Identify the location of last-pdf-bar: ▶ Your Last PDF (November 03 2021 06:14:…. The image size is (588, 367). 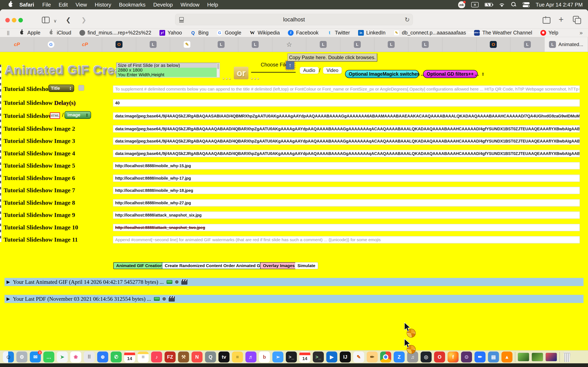
(294, 299).